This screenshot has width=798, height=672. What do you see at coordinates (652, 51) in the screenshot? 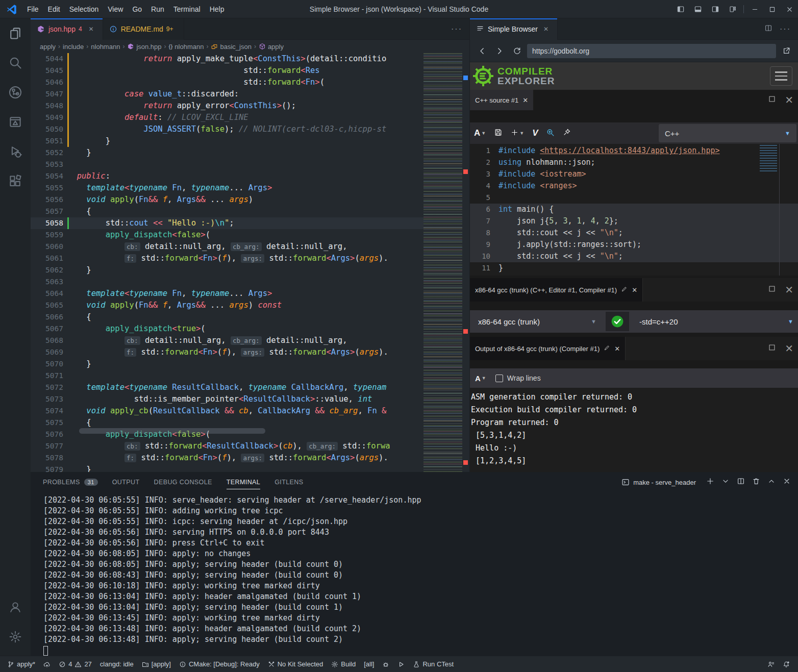
I see `url-input: https://godbolt.org` at bounding box center [652, 51].